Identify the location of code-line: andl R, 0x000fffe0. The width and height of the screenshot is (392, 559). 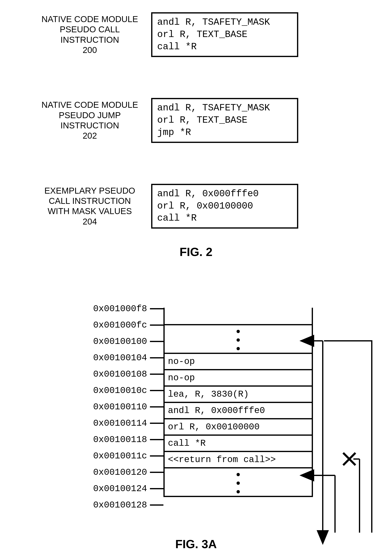
(208, 194).